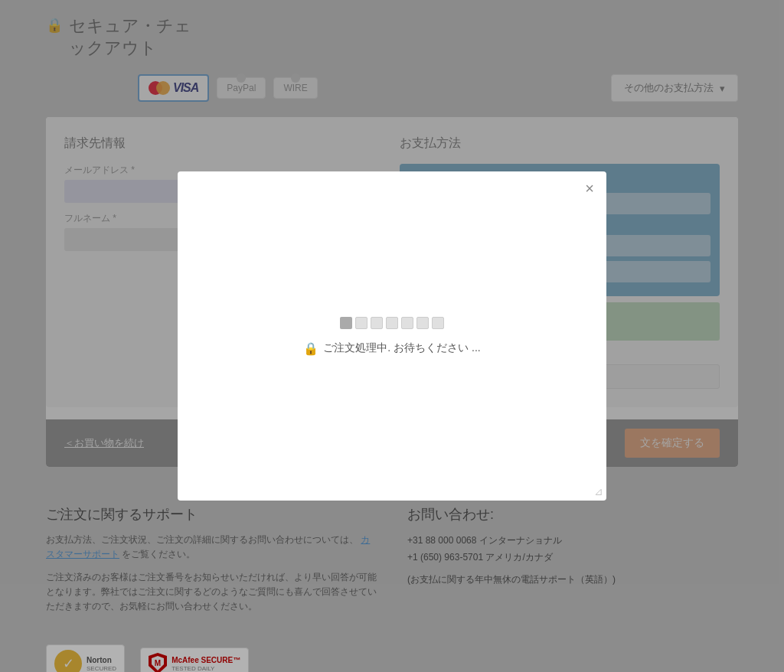  What do you see at coordinates (392, 323) in the screenshot?
I see `loading-bar` at bounding box center [392, 323].